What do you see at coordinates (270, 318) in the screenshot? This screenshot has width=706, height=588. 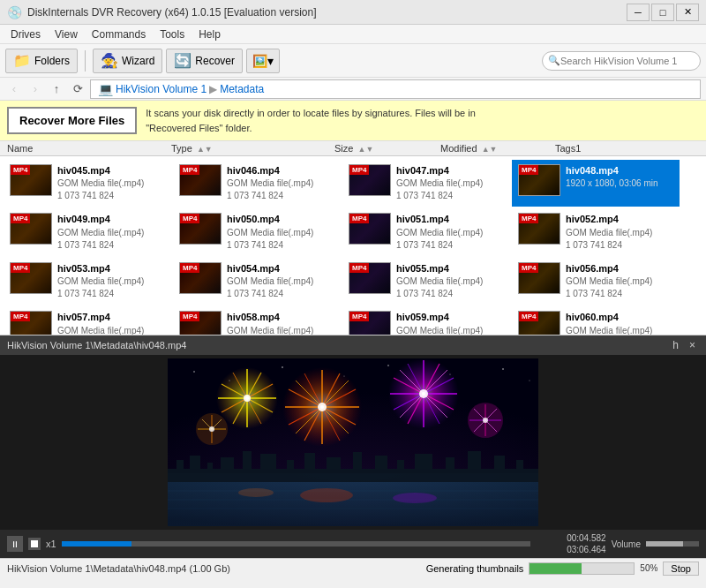 I see `file-name: hiv058.mp4` at bounding box center [270, 318].